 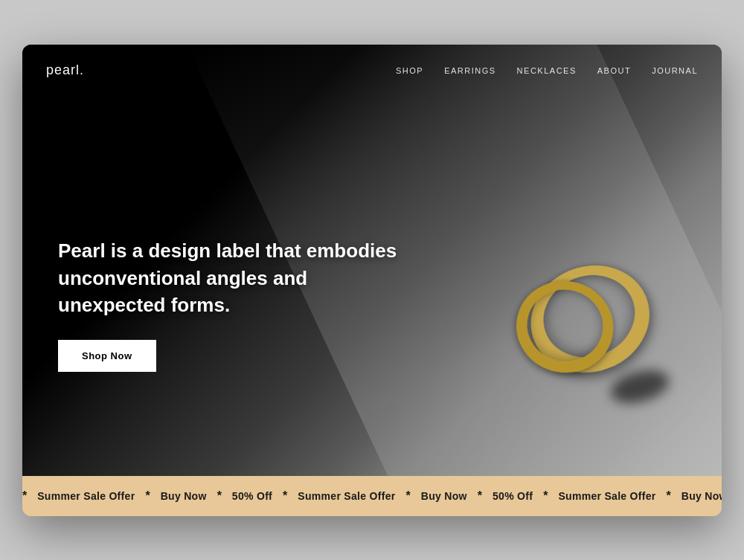 I want to click on nav-link-journal: JOURNAL, so click(x=675, y=71).